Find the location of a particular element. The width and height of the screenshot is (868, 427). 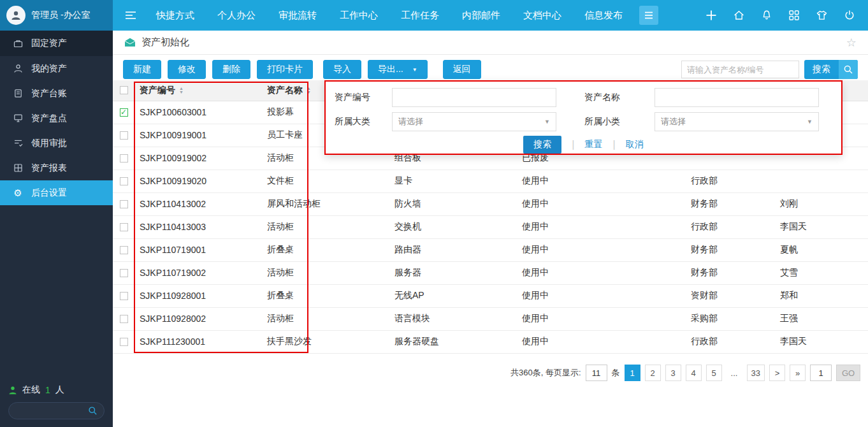

nav-item-work-center: 工作中心 is located at coordinates (359, 15).